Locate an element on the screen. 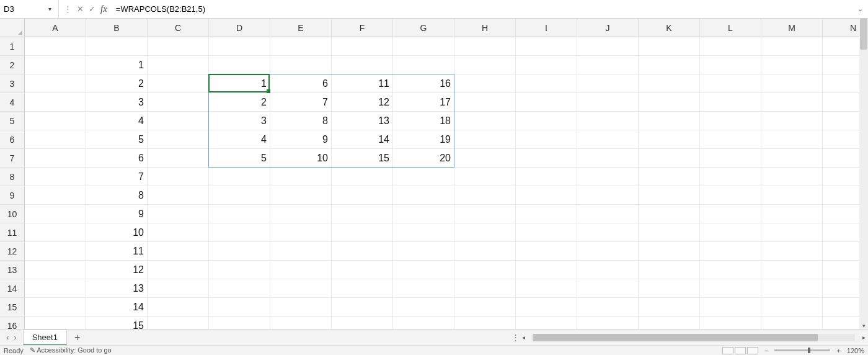  cell-B2: 1 is located at coordinates (117, 65).